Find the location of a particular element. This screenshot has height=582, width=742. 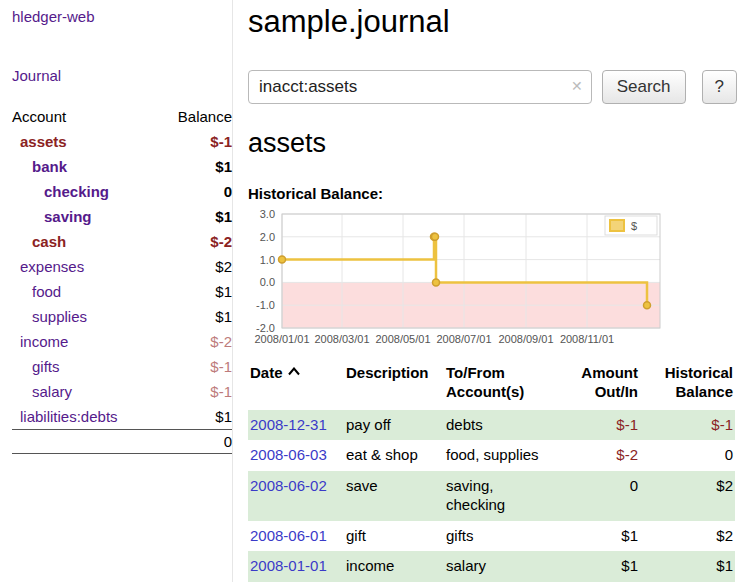

account-link-liabilities-debts: liabilities:debts is located at coordinates (65, 416).